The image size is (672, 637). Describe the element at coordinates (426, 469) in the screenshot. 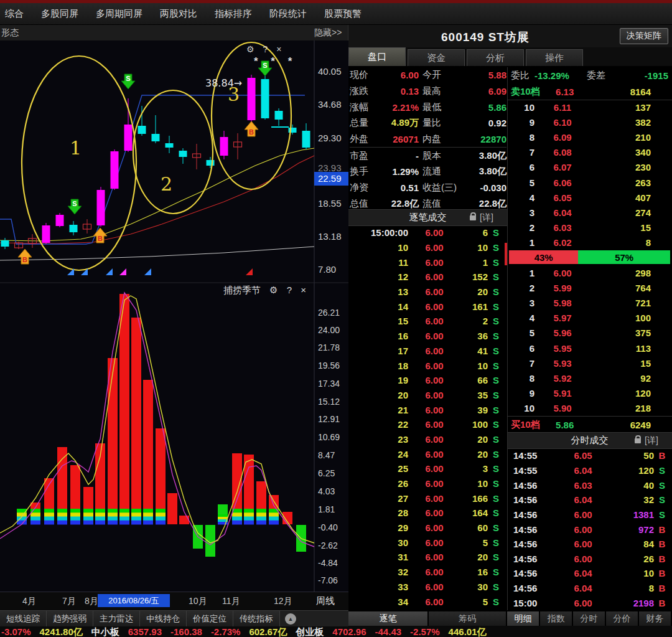

I see `tick-trade-row: 256.003S` at that location.